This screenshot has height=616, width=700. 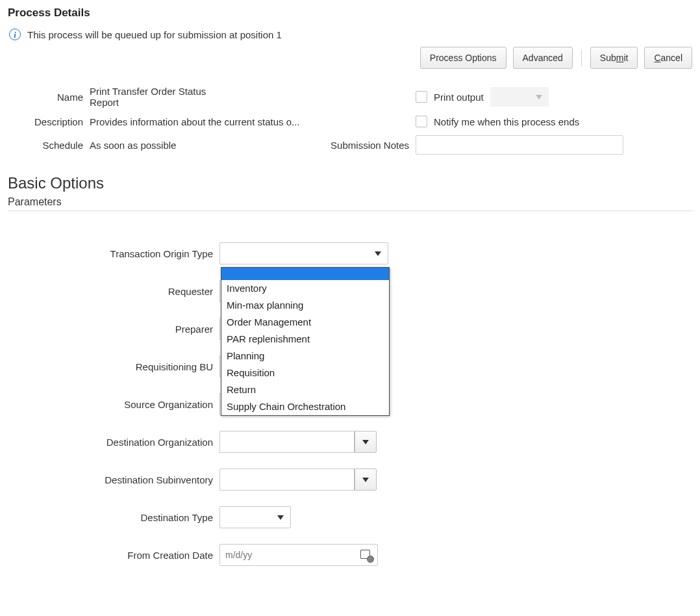 I want to click on param-row-destination-type: Destination Type, so click(x=350, y=517).